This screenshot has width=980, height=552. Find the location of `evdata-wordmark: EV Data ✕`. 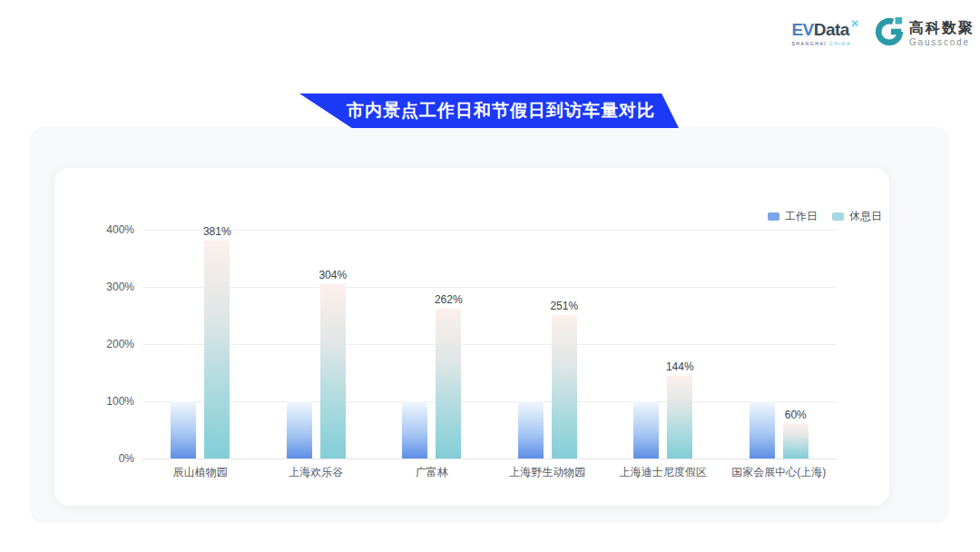

evdata-wordmark: EV Data ✕ is located at coordinates (826, 29).